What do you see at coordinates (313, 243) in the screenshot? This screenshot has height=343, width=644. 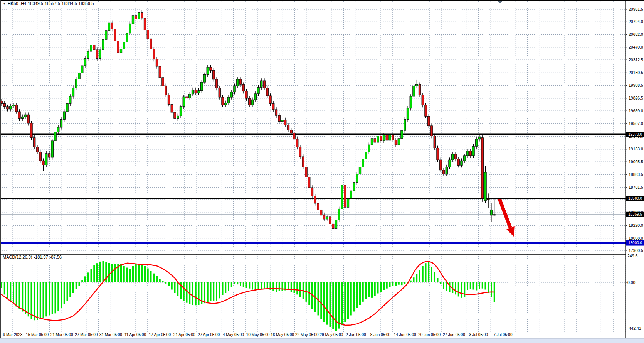 I see `level-line-18000.0` at bounding box center [313, 243].